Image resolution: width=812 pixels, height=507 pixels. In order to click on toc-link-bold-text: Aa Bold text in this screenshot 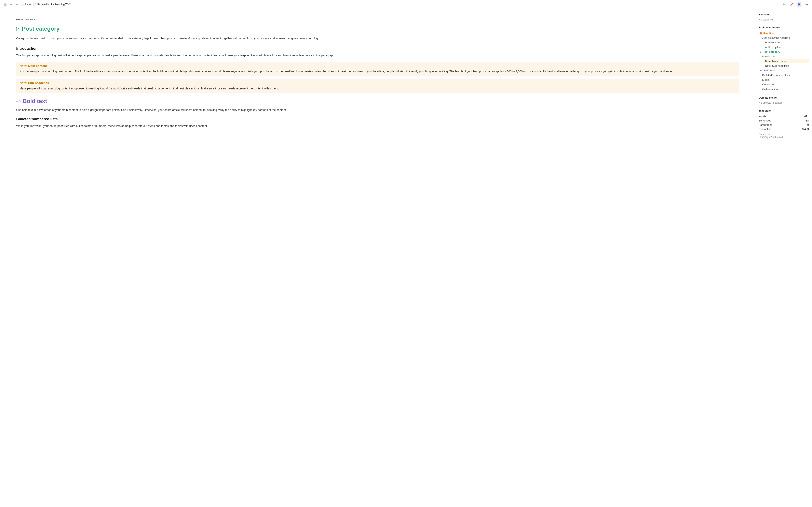, I will do `click(784, 70)`.